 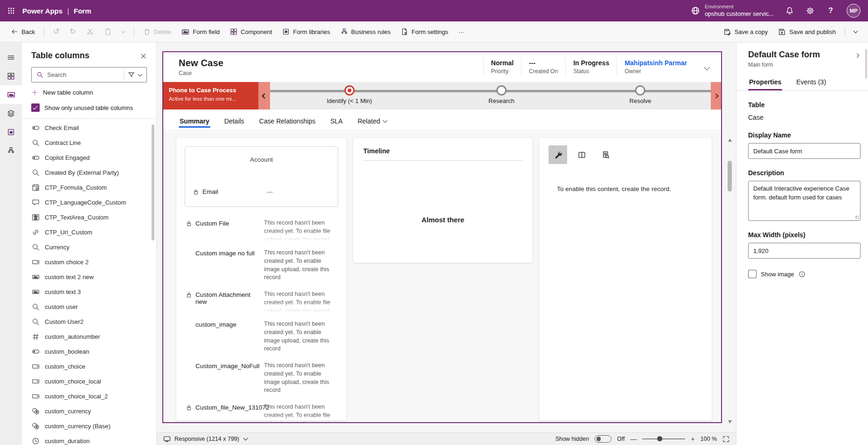 I want to click on form-tab: SLA, so click(x=336, y=122).